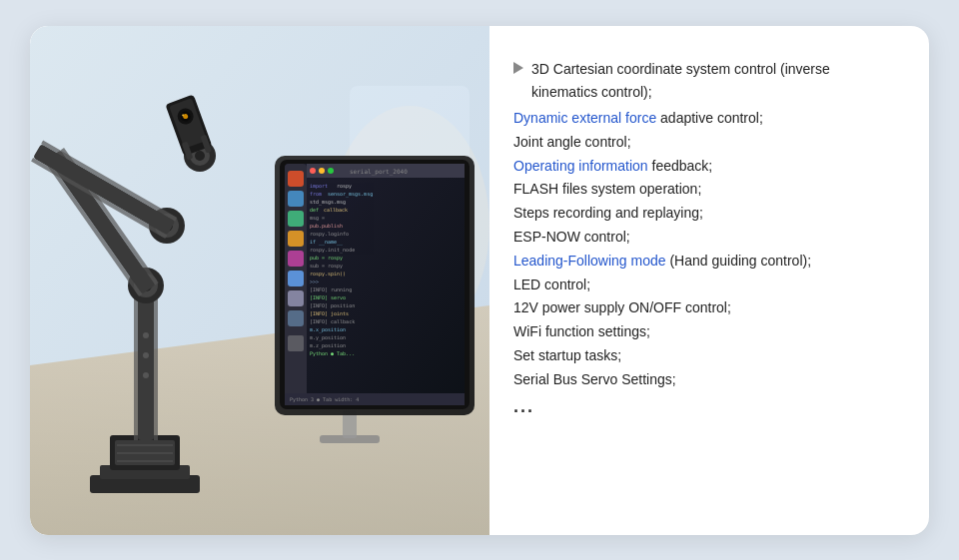 Image resolution: width=959 pixels, height=560 pixels. I want to click on feature-text-feedback: feedback;, so click(683, 166).